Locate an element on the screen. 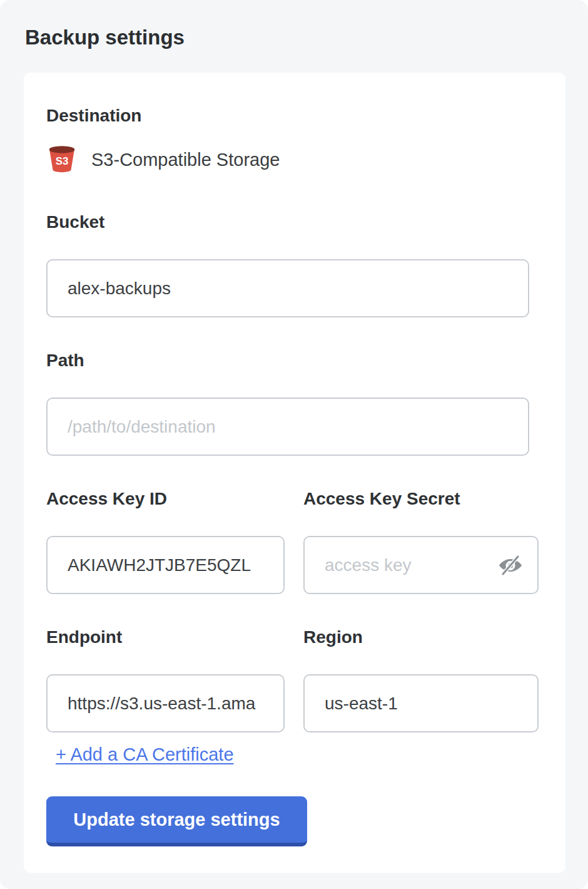  access-key-secret-wrap is located at coordinates (421, 565).